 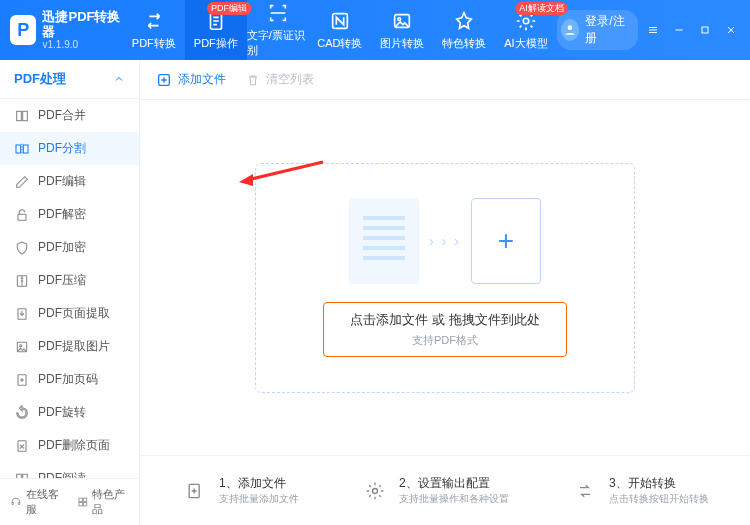 What do you see at coordinates (402, 44) in the screenshot?
I see `top-nav-label: 图片转换` at bounding box center [402, 44].